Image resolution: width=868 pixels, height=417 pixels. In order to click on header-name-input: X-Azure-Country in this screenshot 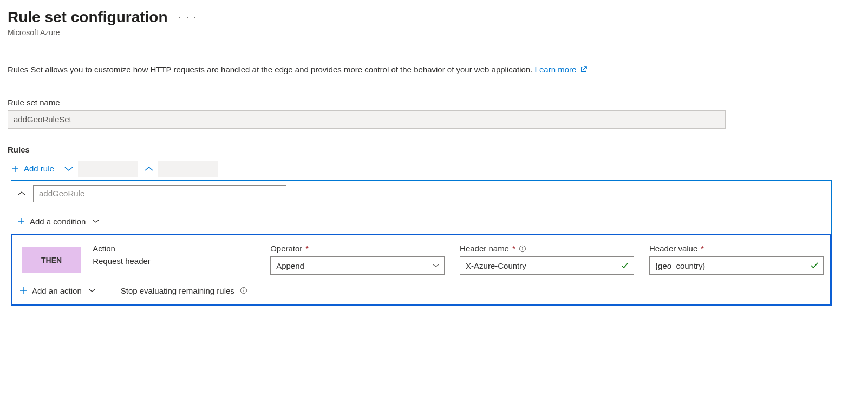, I will do `click(547, 266)`.